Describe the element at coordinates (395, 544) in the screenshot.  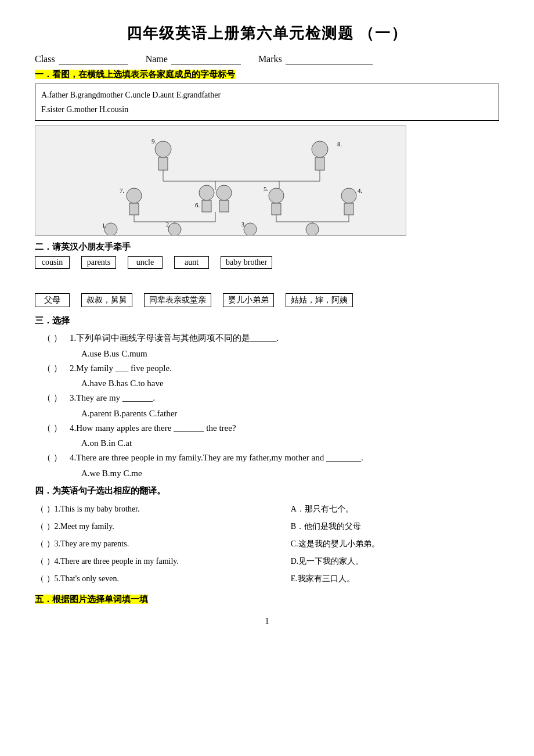
I see `section4-right-2: C.这是我的婴儿小弟弟。` at that location.